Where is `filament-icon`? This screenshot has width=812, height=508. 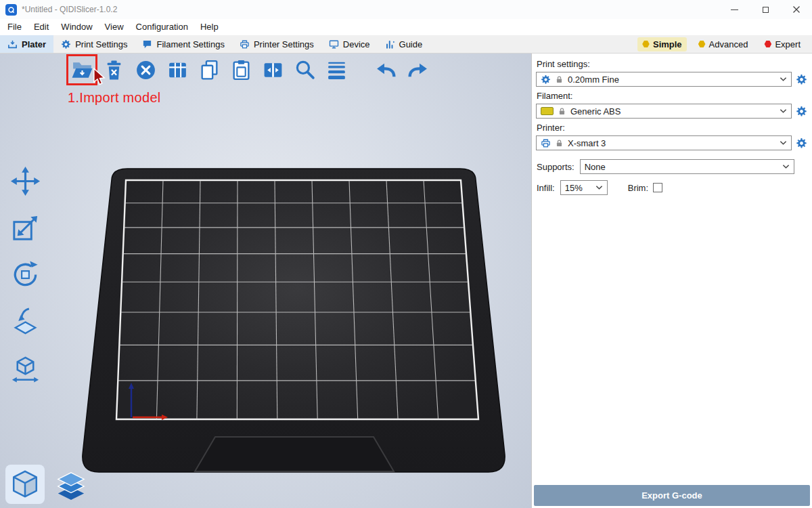
filament-icon is located at coordinates (148, 45).